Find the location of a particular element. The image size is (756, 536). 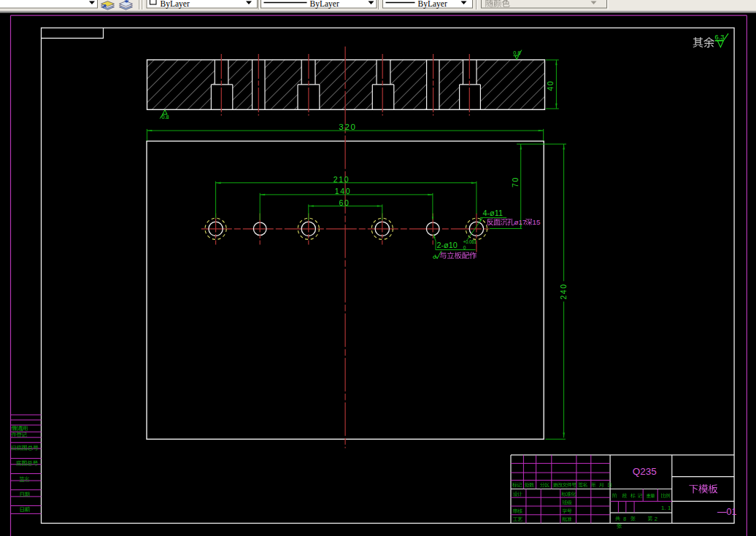

svg-text: 1. 1 is located at coordinates (666, 508).